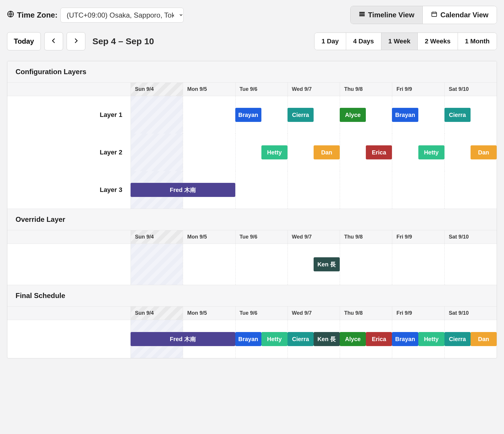 The image size is (504, 434). I want to click on row-label: Layer 1, so click(69, 115).